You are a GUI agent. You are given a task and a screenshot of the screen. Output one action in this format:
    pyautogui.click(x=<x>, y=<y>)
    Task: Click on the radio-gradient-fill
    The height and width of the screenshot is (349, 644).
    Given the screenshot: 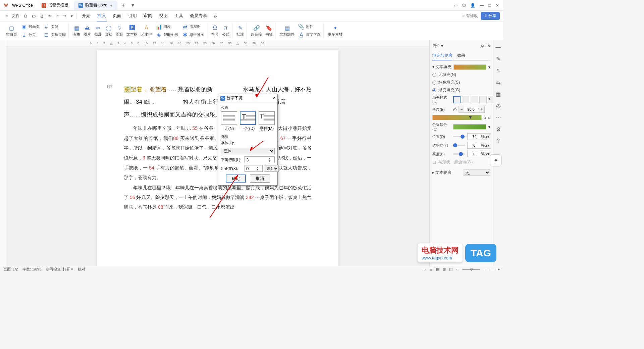 What is the action you would take?
    pyautogui.click(x=434, y=90)
    